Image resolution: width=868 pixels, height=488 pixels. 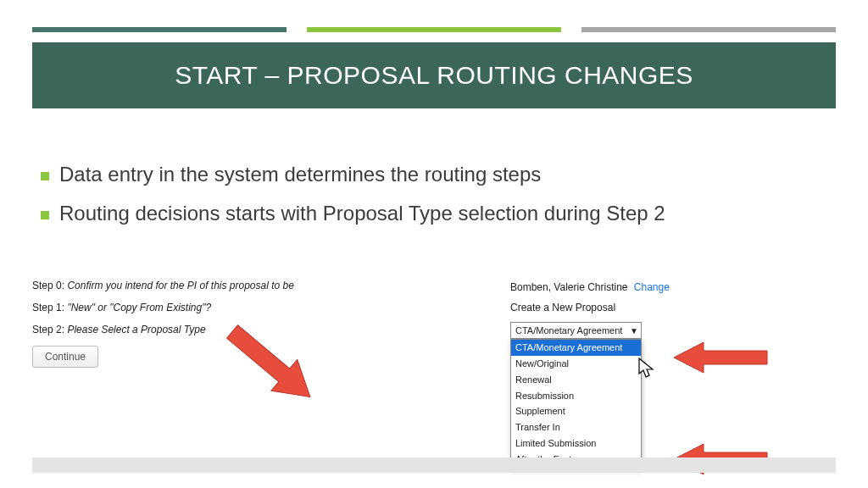 What do you see at coordinates (210, 330) in the screenshot?
I see `step2-line: Step 2: Please Select a Proposal Type` at bounding box center [210, 330].